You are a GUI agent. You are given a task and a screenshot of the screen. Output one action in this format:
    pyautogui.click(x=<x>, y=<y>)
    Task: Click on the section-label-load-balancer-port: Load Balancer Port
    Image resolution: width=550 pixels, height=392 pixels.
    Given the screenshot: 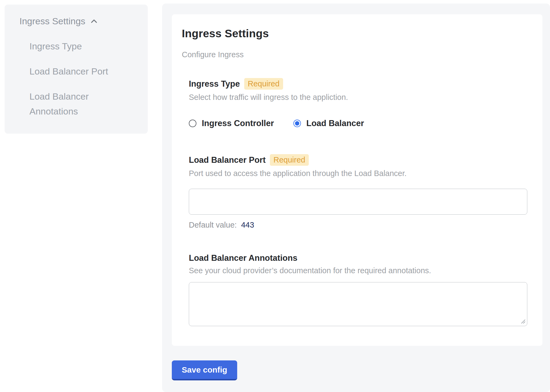 What is the action you would take?
    pyautogui.click(x=227, y=160)
    